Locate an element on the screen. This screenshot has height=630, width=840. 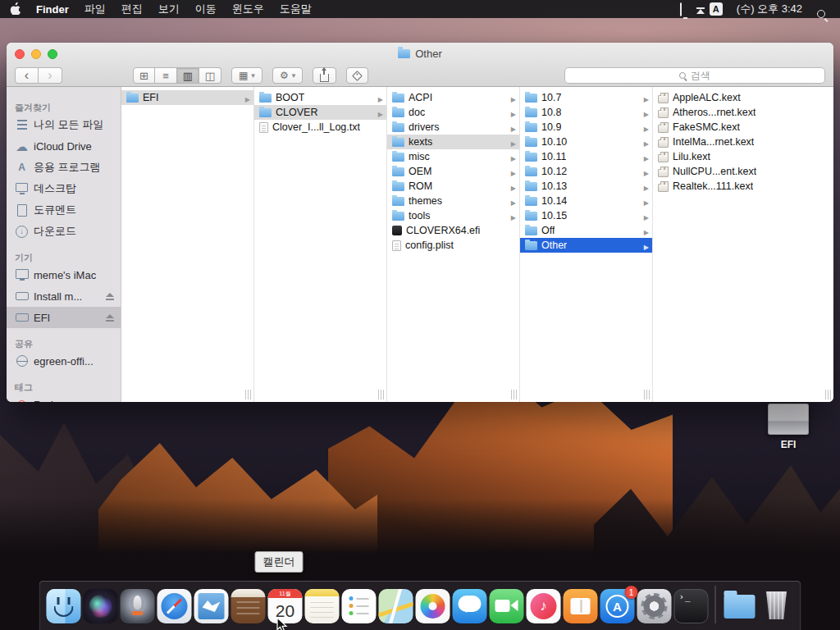
view-list-button: ≡ is located at coordinates (166, 75).